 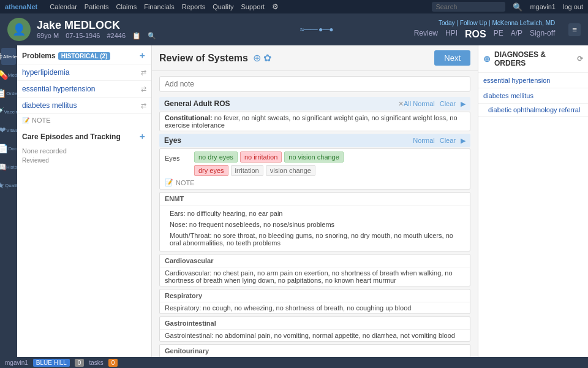 What do you see at coordinates (203, 58) in the screenshot?
I see `ros-title: Review of Systems` at bounding box center [203, 58].